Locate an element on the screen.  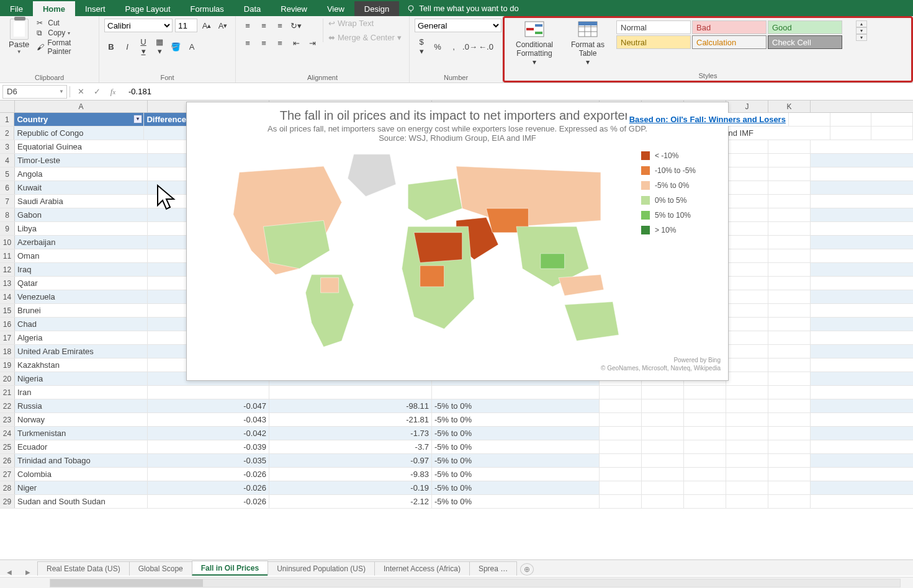
cell: Algeria is located at coordinates (81, 337).